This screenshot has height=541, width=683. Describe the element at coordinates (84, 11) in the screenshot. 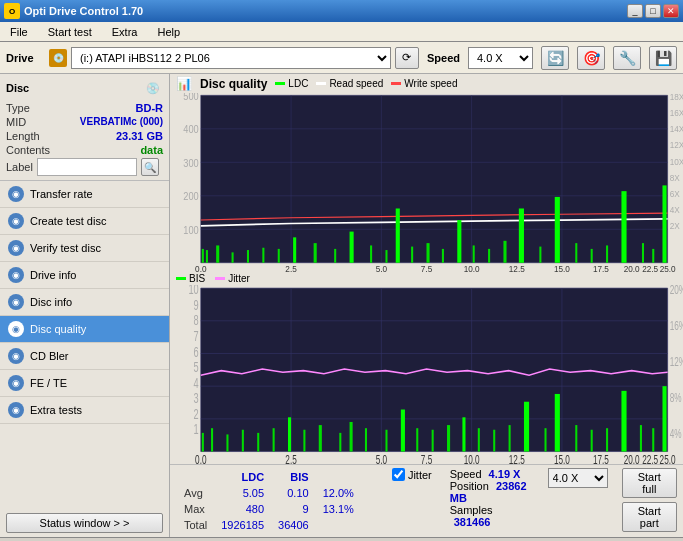

I see `app-title: Opti Drive Control 1.70` at that location.